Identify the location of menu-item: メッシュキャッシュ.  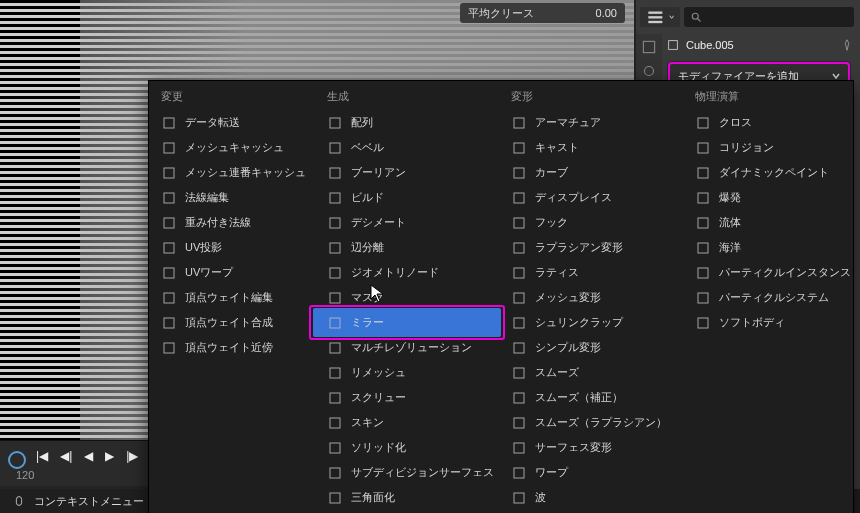
(232, 148).